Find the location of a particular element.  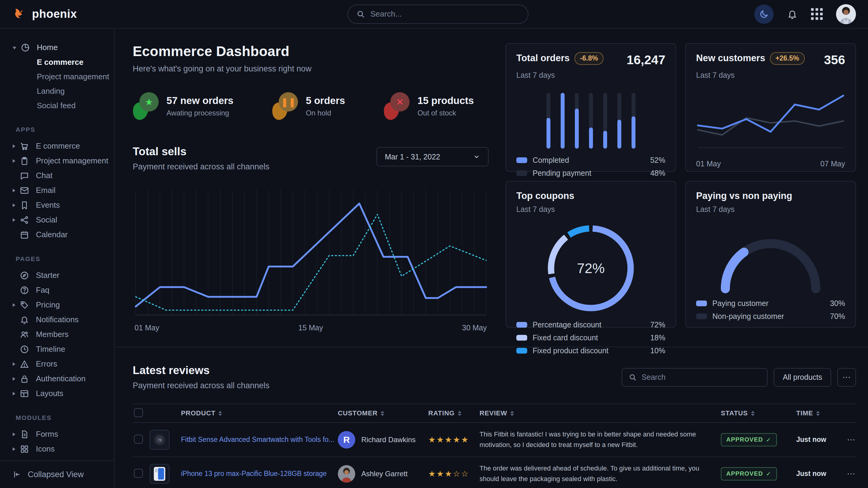

apps-grid-button is located at coordinates (817, 14).